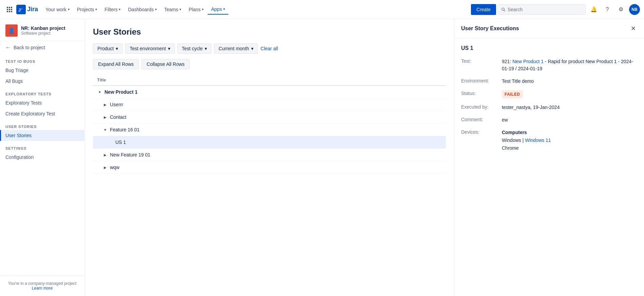  What do you see at coordinates (269, 155) in the screenshot?
I see `table-row: ▶ New Feature 19 01` at bounding box center [269, 155].